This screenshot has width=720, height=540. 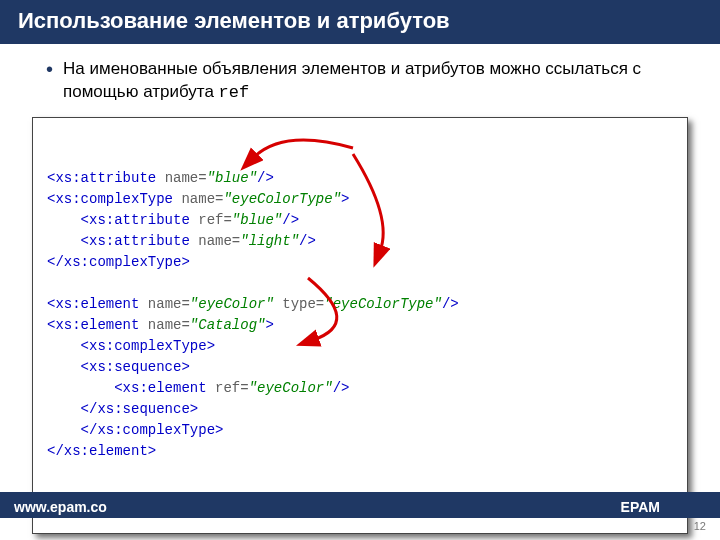 What do you see at coordinates (234, 92) in the screenshot?
I see `bullet-code: ref` at bounding box center [234, 92].